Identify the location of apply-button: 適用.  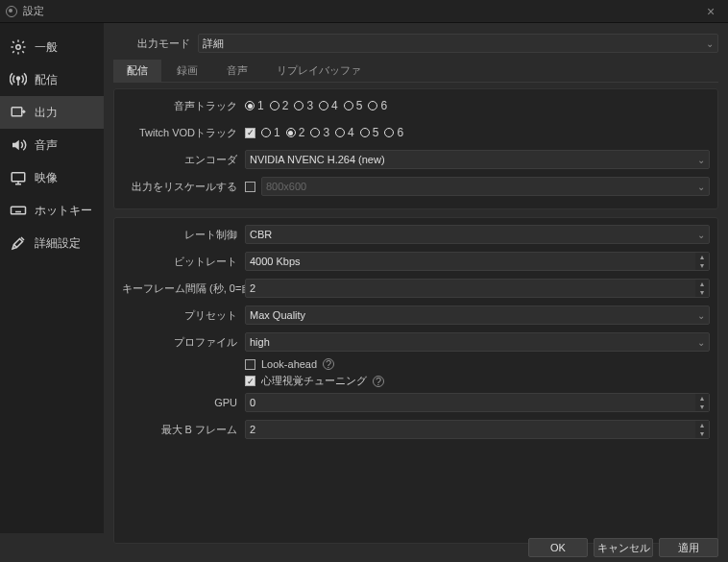
(689, 548).